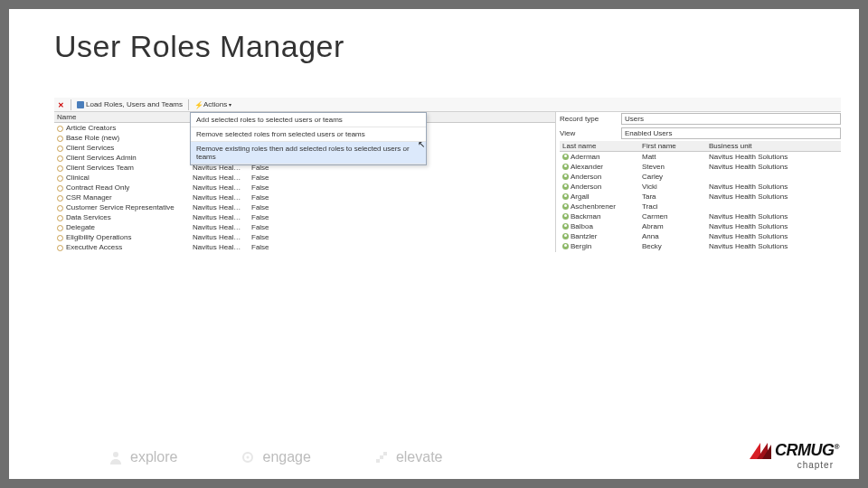  Describe the element at coordinates (700, 166) in the screenshot. I see `user-row: AlexanderStevenNavitus Health Solutions` at that location.